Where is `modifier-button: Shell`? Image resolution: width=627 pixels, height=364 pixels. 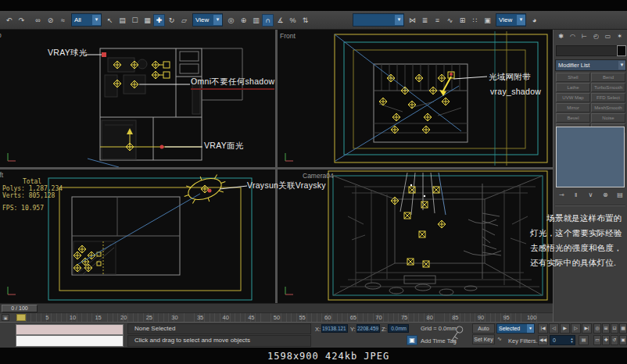
modifier-button: Shell is located at coordinates (573, 77).